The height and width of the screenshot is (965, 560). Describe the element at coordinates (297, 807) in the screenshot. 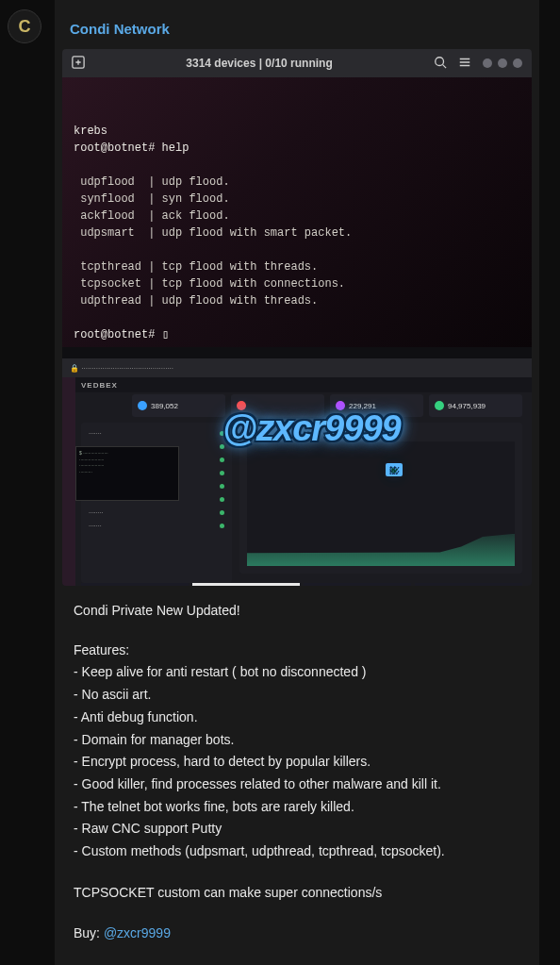

I see `feature-item: - The telnet bot works fine, bots are ra…` at that location.